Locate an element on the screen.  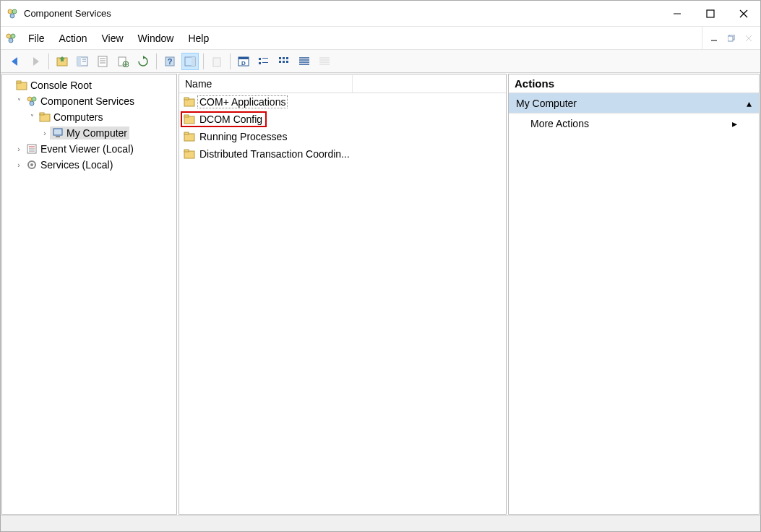
view-interfaces-button is located at coordinates (284, 61).